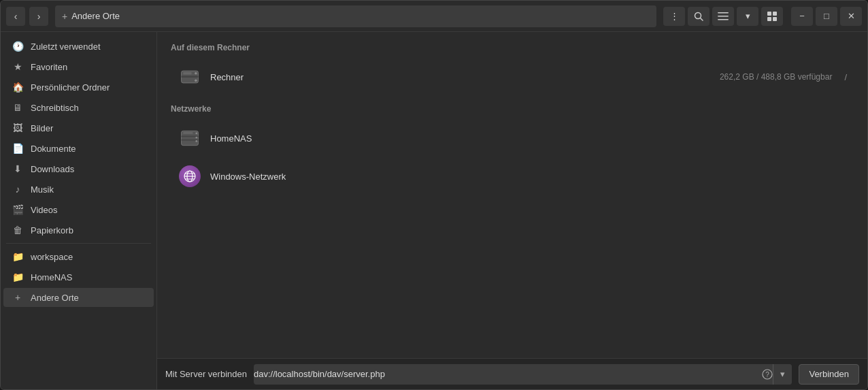  I want to click on videos-icon: 🎬, so click(18, 210).